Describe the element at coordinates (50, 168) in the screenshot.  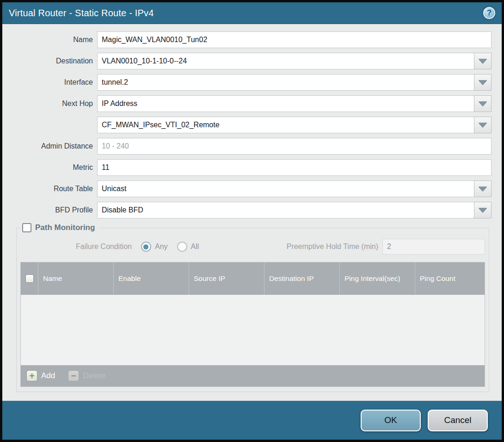
I see `metric-label: Metric` at that location.